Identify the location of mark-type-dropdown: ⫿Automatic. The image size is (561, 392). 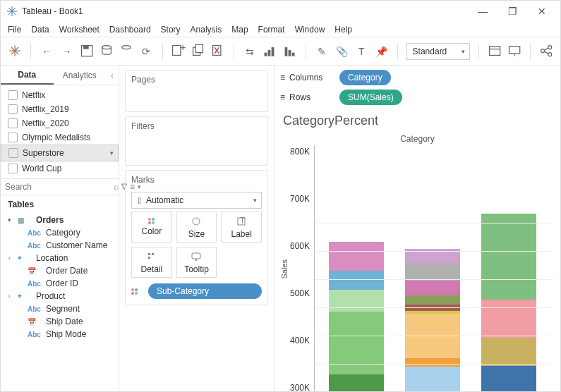
(196, 200).